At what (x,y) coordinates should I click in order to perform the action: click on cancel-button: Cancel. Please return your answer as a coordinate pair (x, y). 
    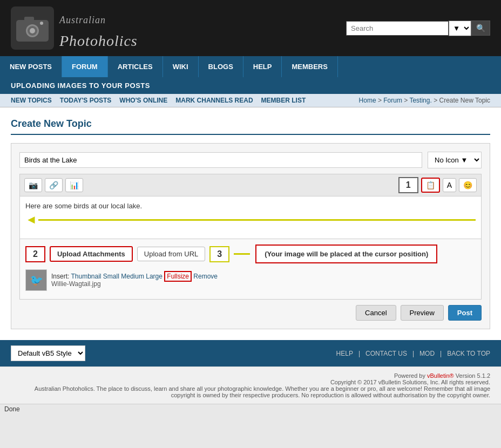
    Looking at the image, I should click on (376, 313).